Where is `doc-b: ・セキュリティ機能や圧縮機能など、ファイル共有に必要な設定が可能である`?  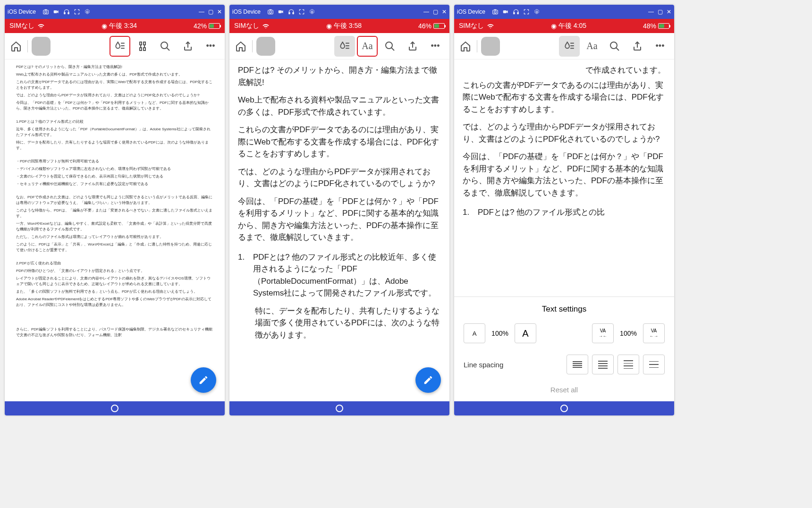 doc-b: ・セキュリティ機能や圧縮機能など、ファイル共有に必要な設定が可能である is located at coordinates (115, 184).